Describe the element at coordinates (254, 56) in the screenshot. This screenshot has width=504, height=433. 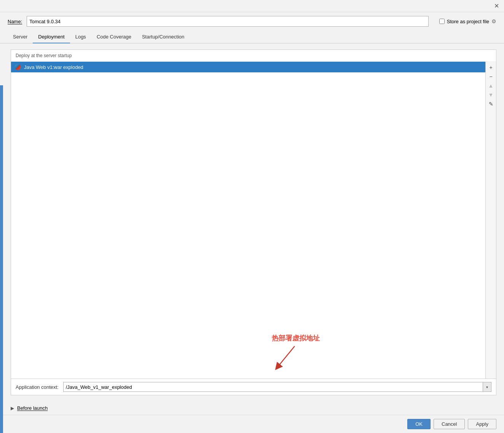
I see `panel-header: Deploy at the server startup` at that location.